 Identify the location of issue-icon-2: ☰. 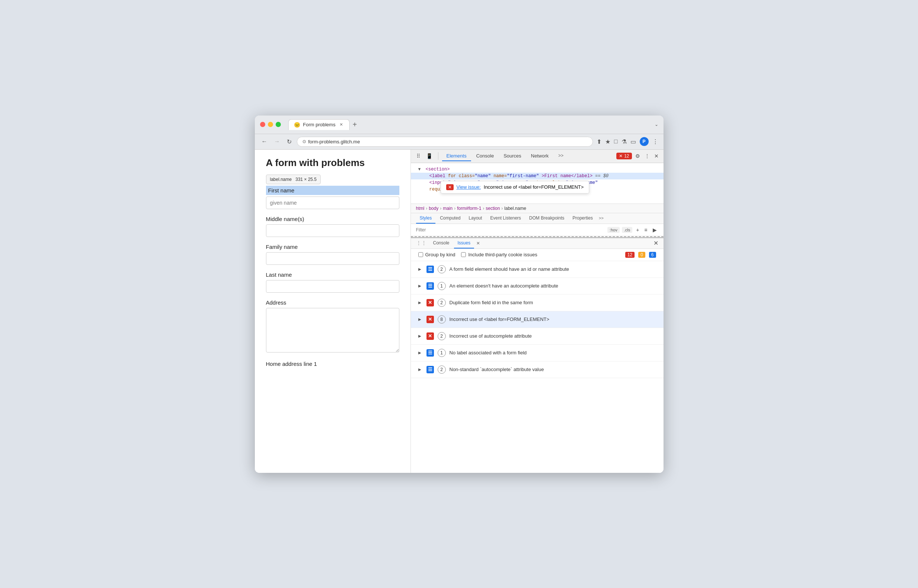
(430, 286).